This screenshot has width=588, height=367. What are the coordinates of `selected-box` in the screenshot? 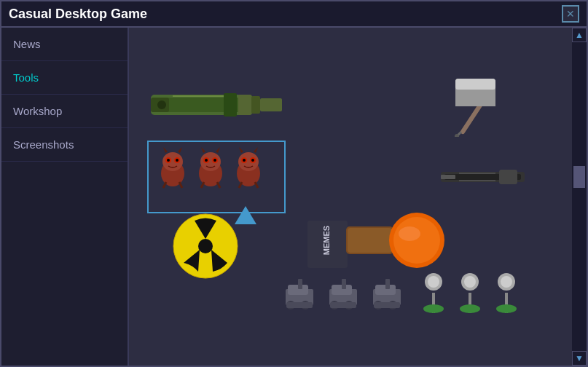 It's located at (216, 177).